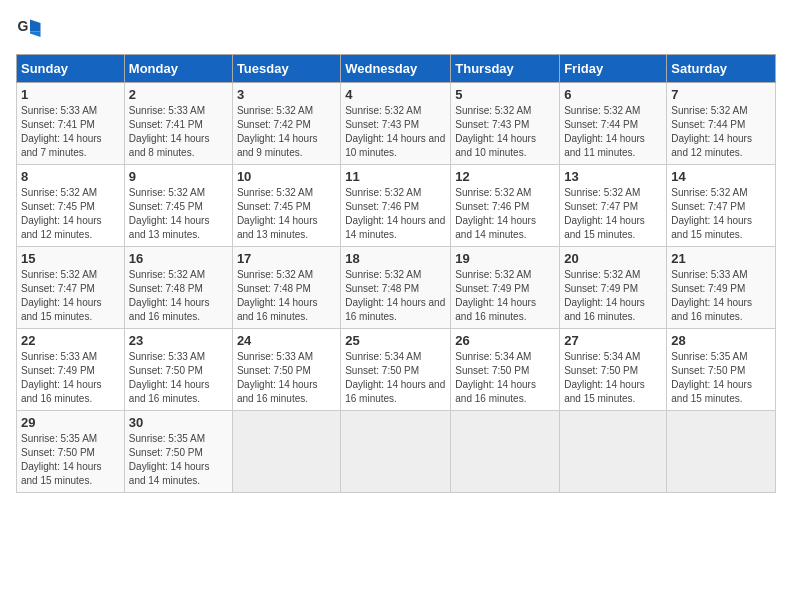  I want to click on day-header-thursday: Thursday, so click(506, 69).